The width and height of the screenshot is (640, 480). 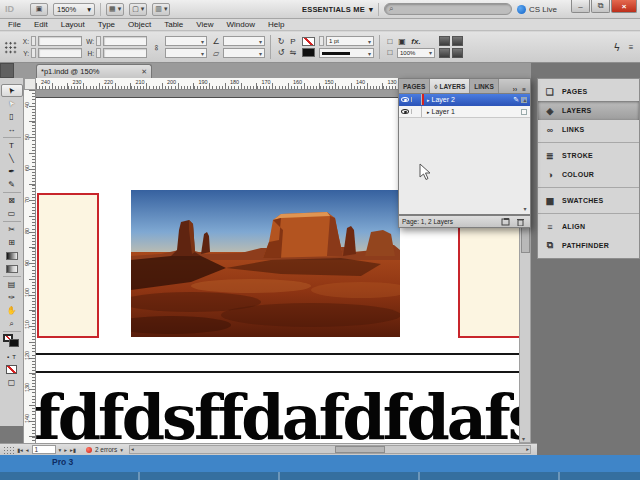 What do you see at coordinates (12, 146) in the screenshot?
I see `type-tool: T` at bounding box center [12, 146].